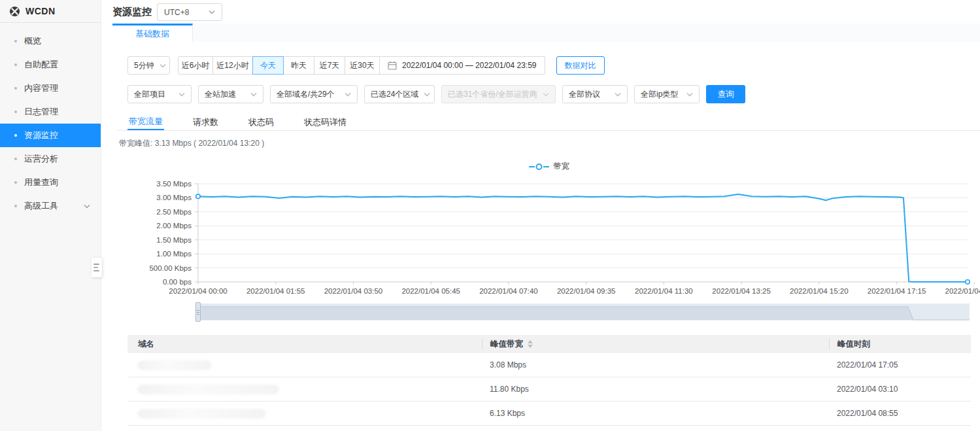 The image size is (980, 431). Describe the element at coordinates (195, 65) in the screenshot. I see `range-button-1: 近6小时` at that location.